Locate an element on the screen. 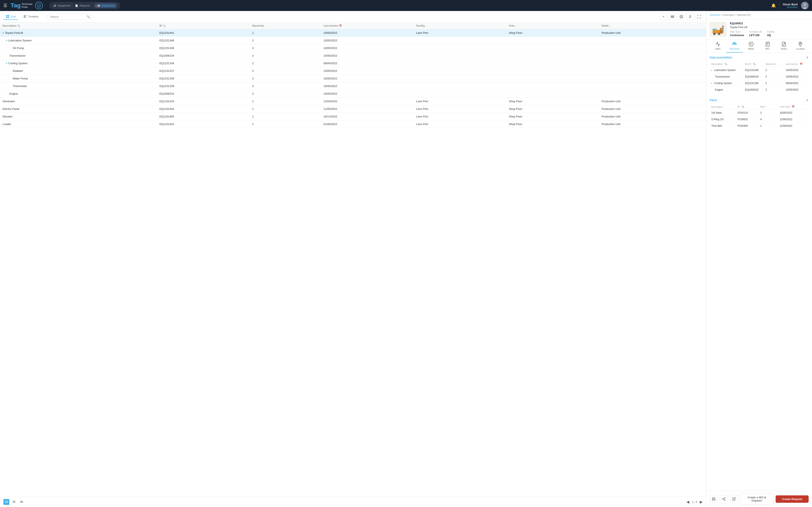 This screenshot has width=812, height=507. table-row: Electric Panel EQ1231454 1 11/05/2022 Le… is located at coordinates (353, 109).